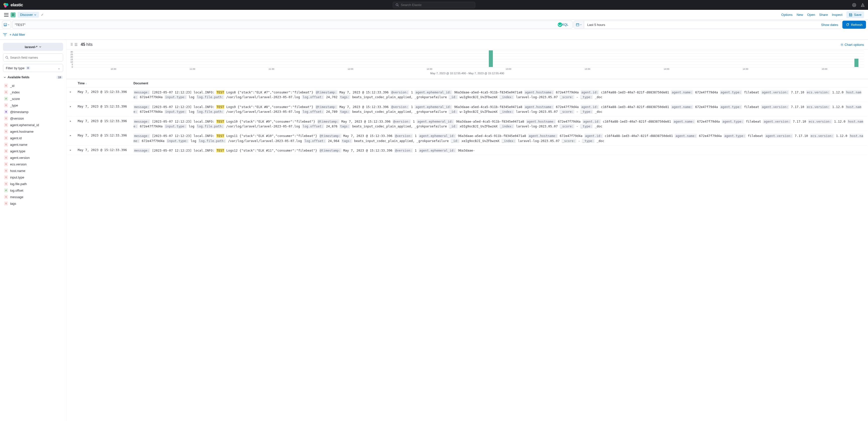 The width and height of the screenshot is (868, 421). I want to click on query-bar: KQL Last 5 hours Show dates Refresh, so click(434, 25).